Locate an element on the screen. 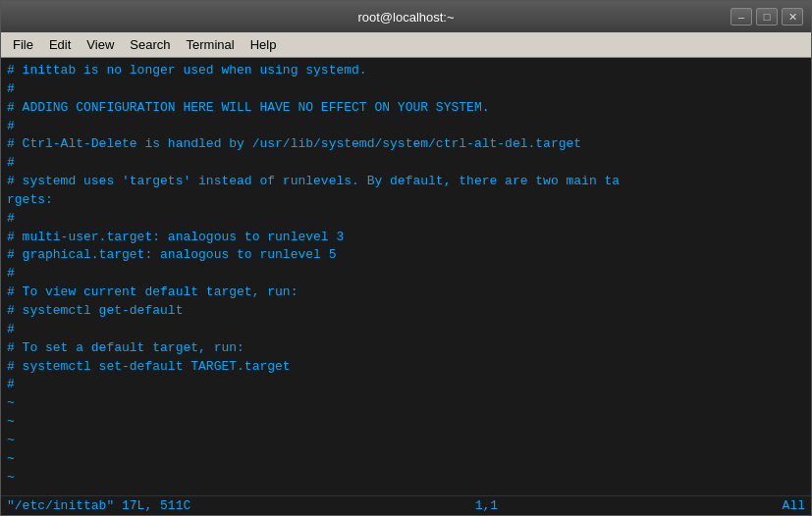  window-title: root@localhost:~ is located at coordinates (406, 18).